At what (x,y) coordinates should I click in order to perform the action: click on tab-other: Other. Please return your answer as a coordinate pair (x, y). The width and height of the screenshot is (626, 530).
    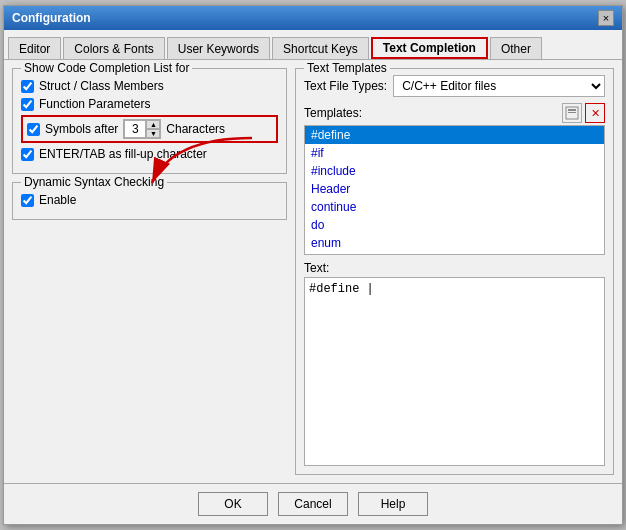
    Looking at the image, I should click on (516, 48).